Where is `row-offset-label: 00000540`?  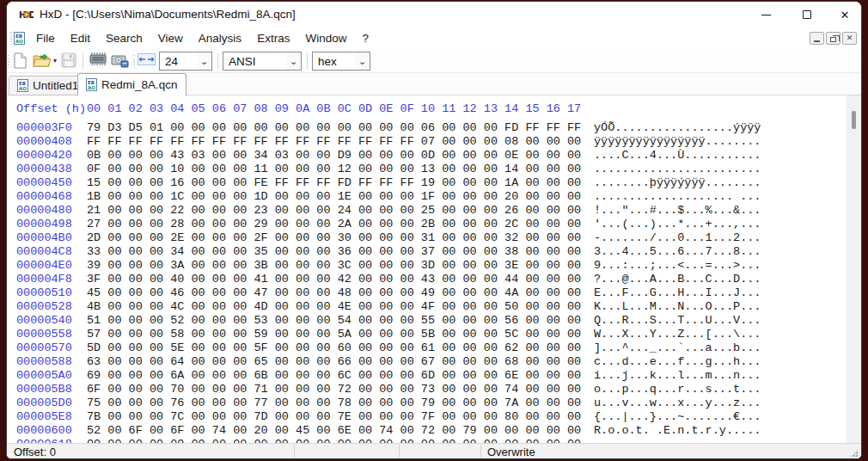 row-offset-label: 00000540 is located at coordinates (45, 321).